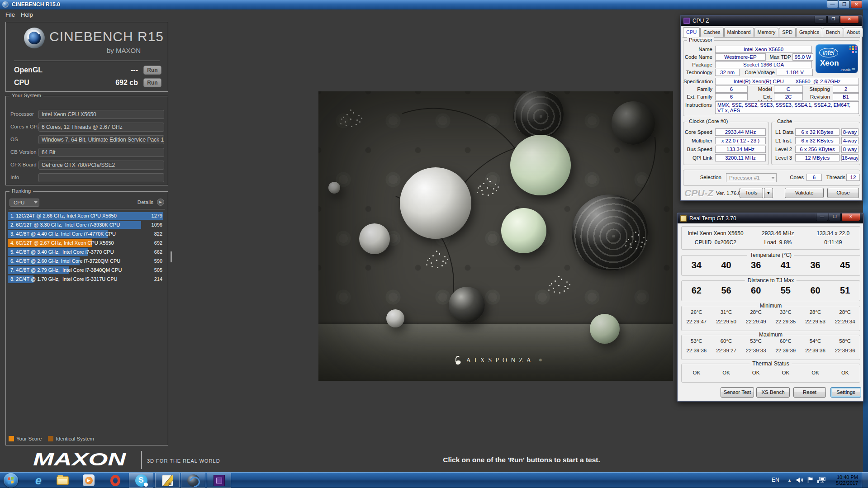 Image resolution: width=868 pixels, height=488 pixels. Describe the element at coordinates (767, 32) in the screenshot. I see `tab-memory: Memory` at that location.